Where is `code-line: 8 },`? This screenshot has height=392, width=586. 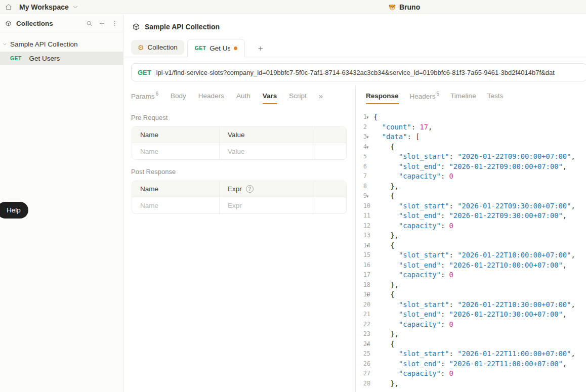 code-line: 8 }, is located at coordinates (471, 187).